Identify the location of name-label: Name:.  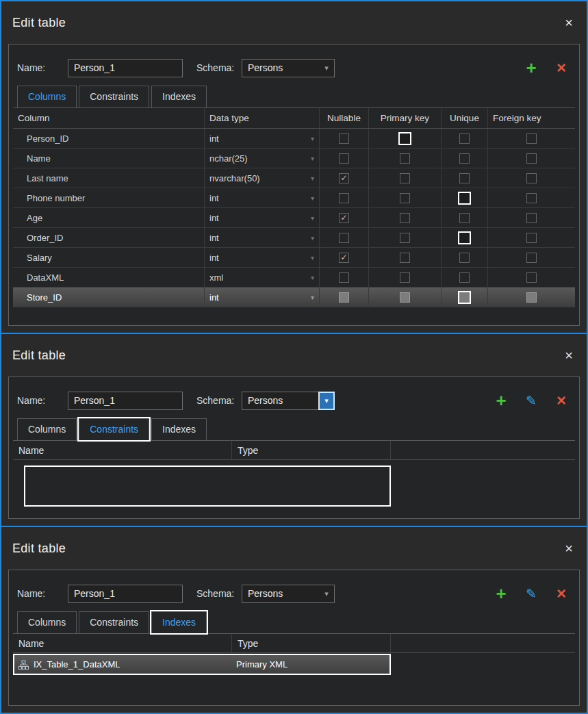
(42, 400).